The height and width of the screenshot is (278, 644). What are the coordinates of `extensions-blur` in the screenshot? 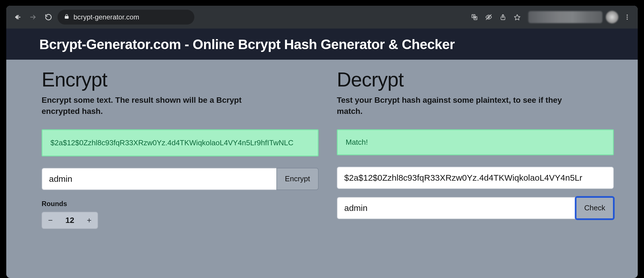 It's located at (565, 17).